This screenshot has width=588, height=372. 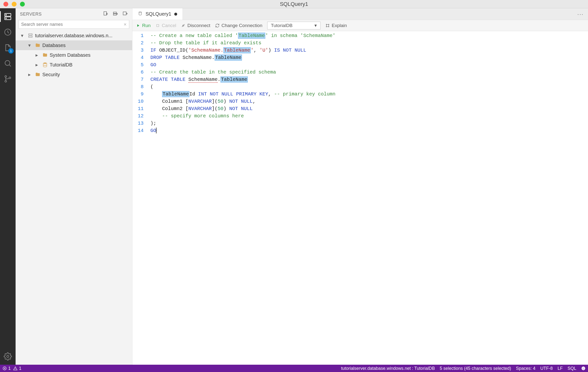 I want to click on status-encoding: UTF-8, so click(x=546, y=368).